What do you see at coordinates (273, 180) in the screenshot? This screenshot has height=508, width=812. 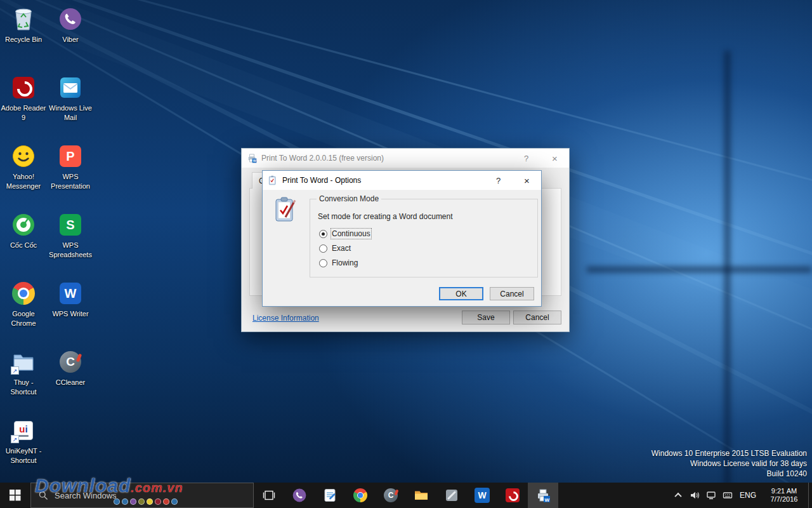 I see `options-dialog-icon` at bounding box center [273, 180].